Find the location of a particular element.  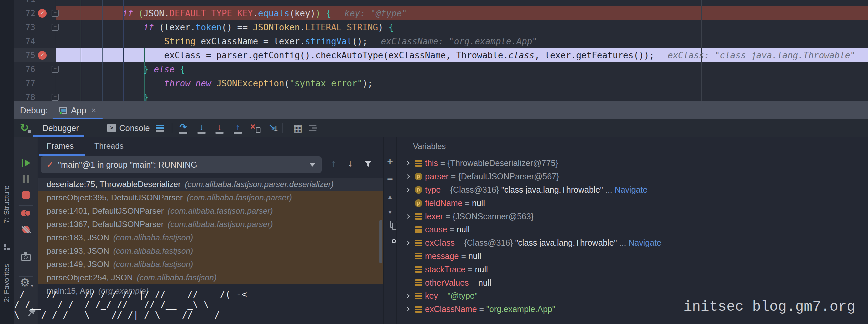

close-icon: × is located at coordinates (94, 110).